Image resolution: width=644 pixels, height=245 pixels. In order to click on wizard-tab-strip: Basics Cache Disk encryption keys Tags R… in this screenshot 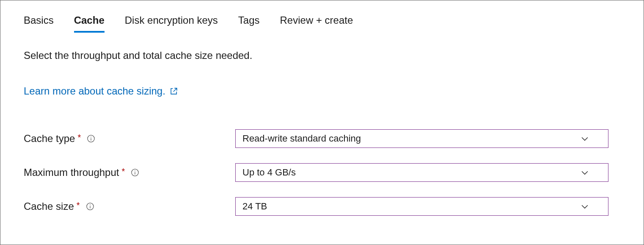, I will do `click(322, 23)`.